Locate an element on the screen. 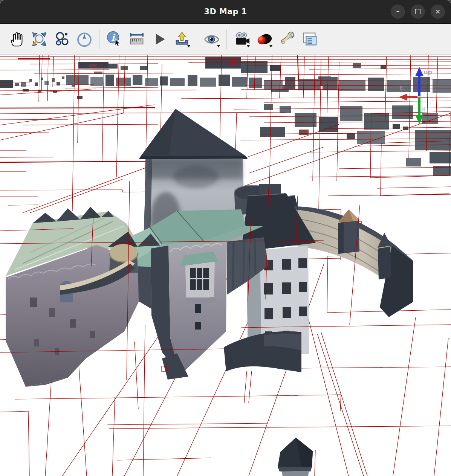 Image resolution: width=451 pixels, height=476 pixels. toolbar: i is located at coordinates (225, 39).